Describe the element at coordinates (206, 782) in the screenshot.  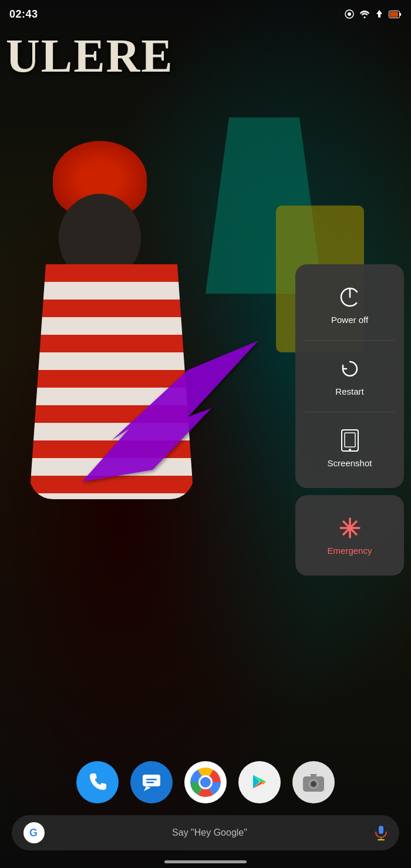
I see `app-dock` at that location.